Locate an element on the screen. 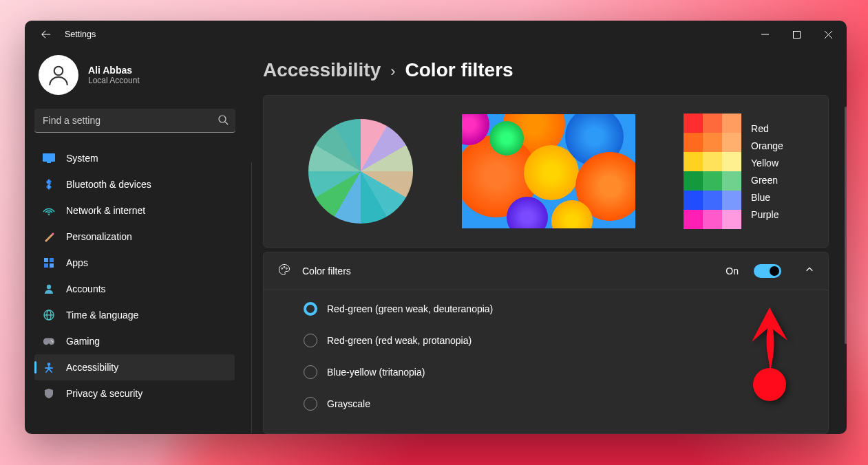  nav-label: System is located at coordinates (83, 158).